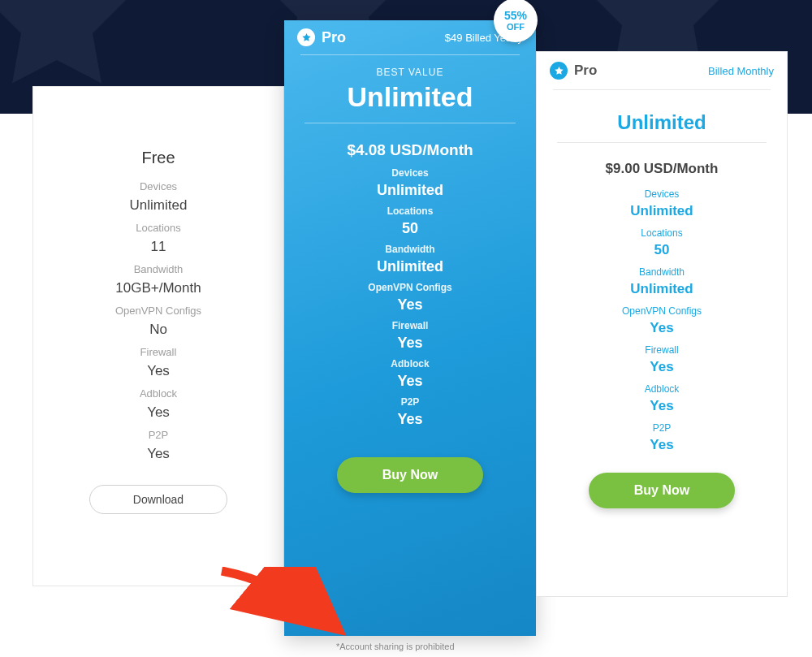  I want to click on plan-title: Limited, so click(158, 111).